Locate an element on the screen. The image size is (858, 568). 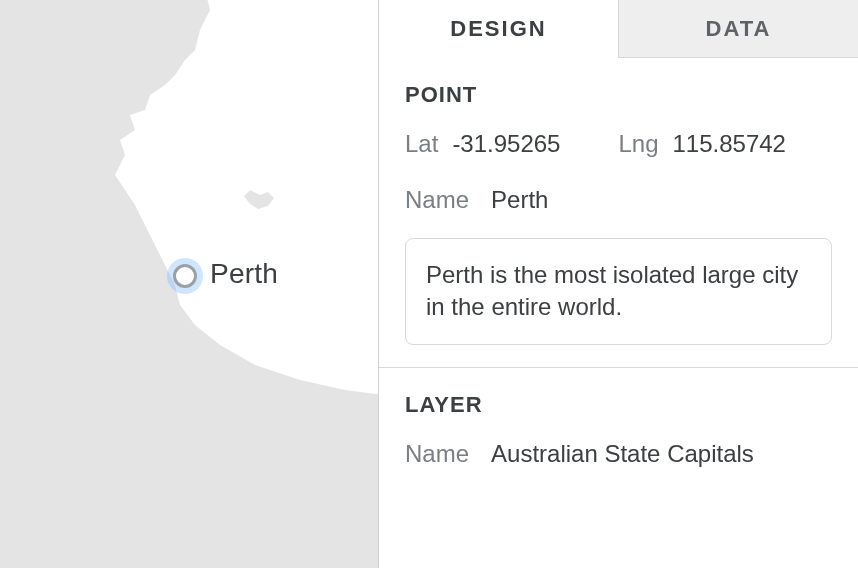
tab-design: DESIGN is located at coordinates (498, 29).